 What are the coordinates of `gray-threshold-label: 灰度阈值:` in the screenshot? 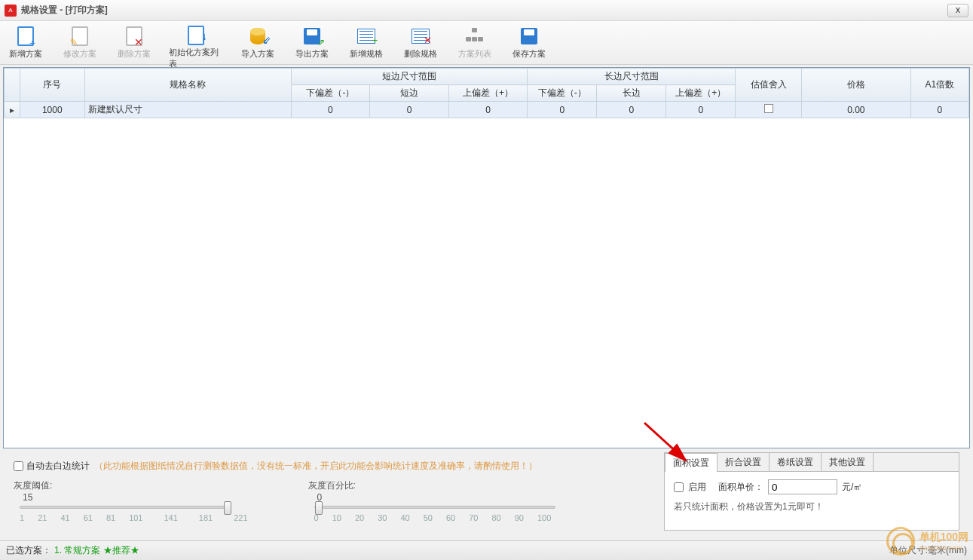 It's located at (33, 485).